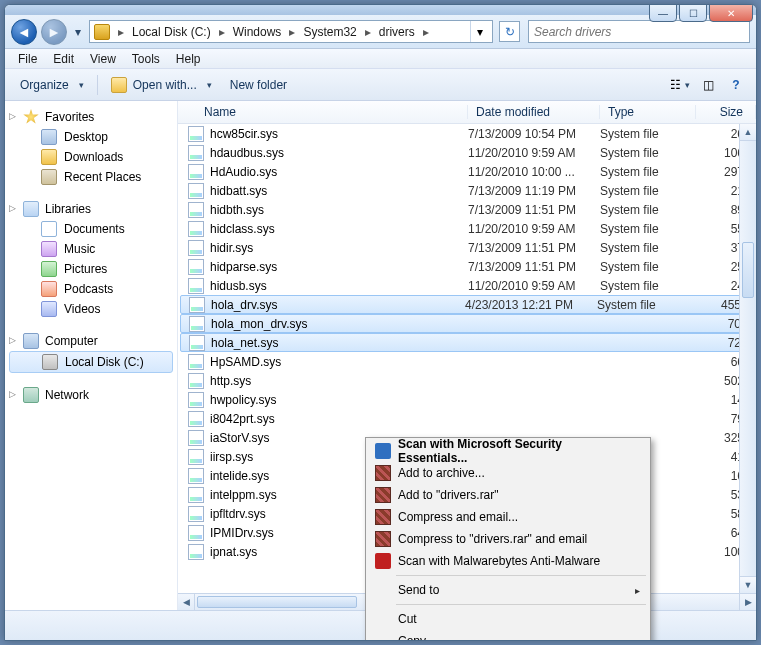 The image size is (761, 645). Describe the element at coordinates (467, 286) in the screenshot. I see `file-row: hidusb.sys11/20/2010 9:59 AMSystem file2…` at that location.